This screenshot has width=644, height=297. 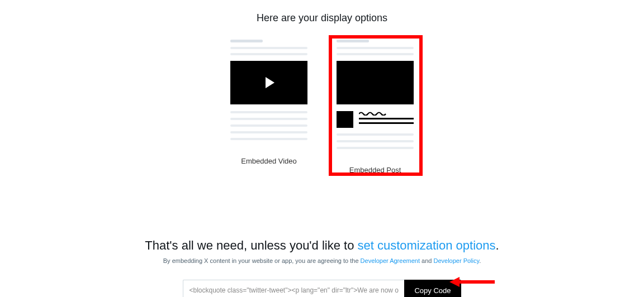 I want to click on display-options-row: Embedded Video, so click(x=322, y=107).